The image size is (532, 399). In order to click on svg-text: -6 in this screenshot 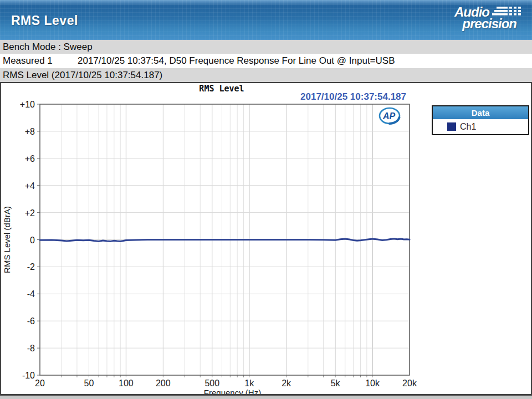, I will do `click(31, 321)`.